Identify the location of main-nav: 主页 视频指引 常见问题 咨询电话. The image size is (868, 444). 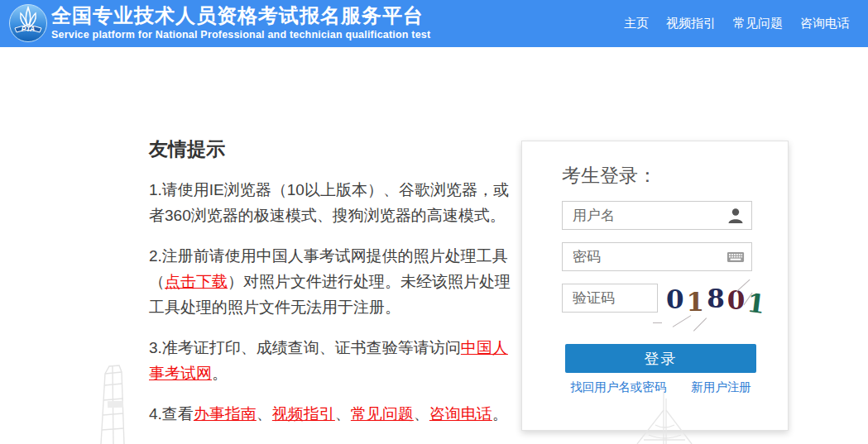
(736, 23).